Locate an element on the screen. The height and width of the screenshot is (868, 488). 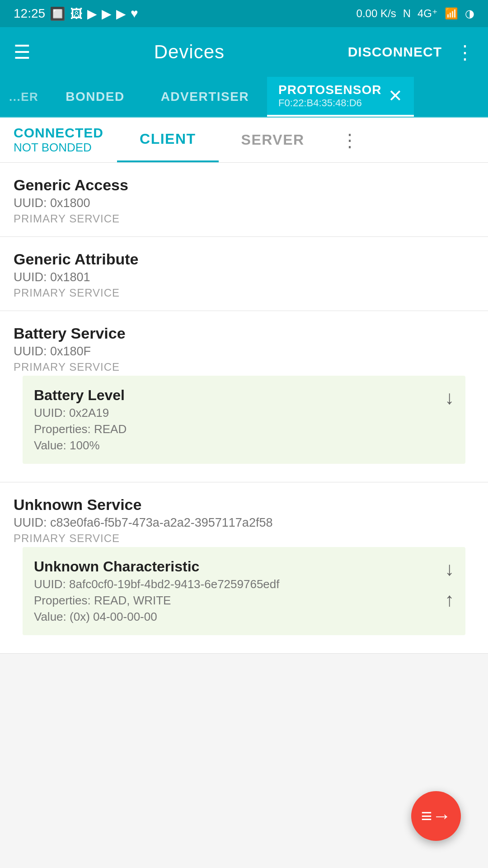
sub-tab-more-button: ⋮ is located at coordinates (350, 140).